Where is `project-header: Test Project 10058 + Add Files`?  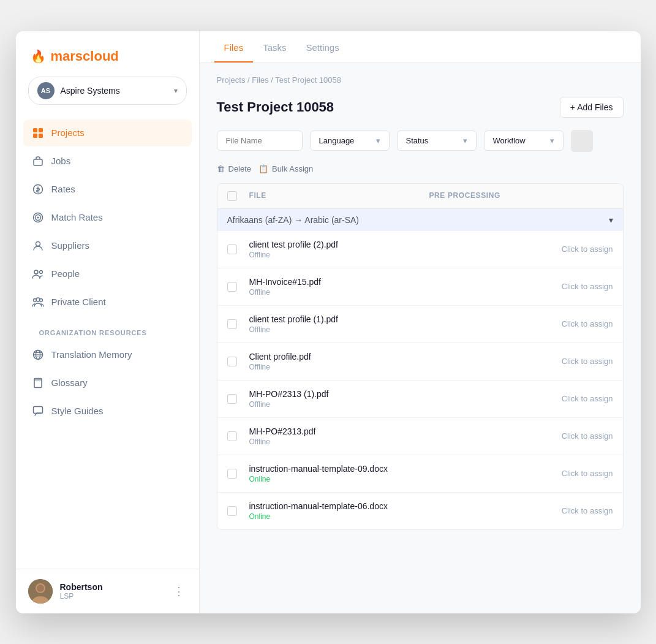
project-header: Test Project 10058 + Add Files is located at coordinates (420, 107).